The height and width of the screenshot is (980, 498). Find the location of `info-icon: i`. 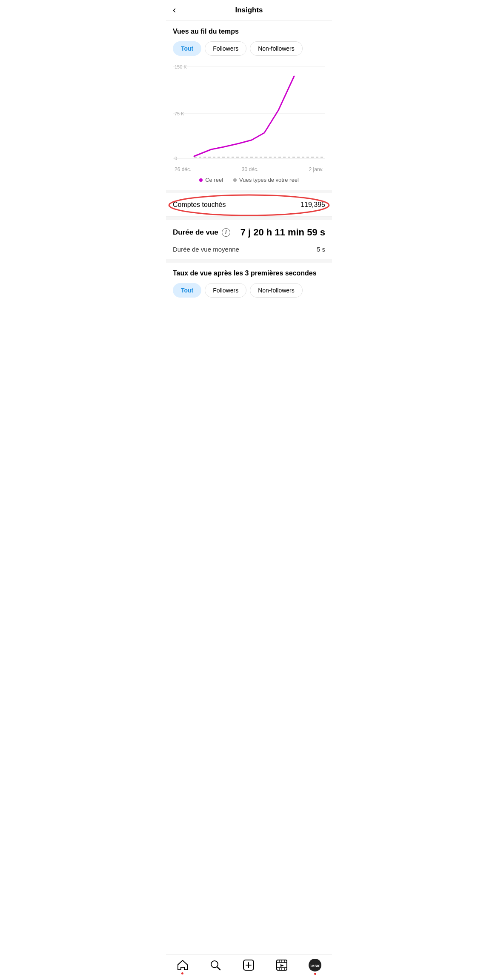

info-icon: i is located at coordinates (226, 232).